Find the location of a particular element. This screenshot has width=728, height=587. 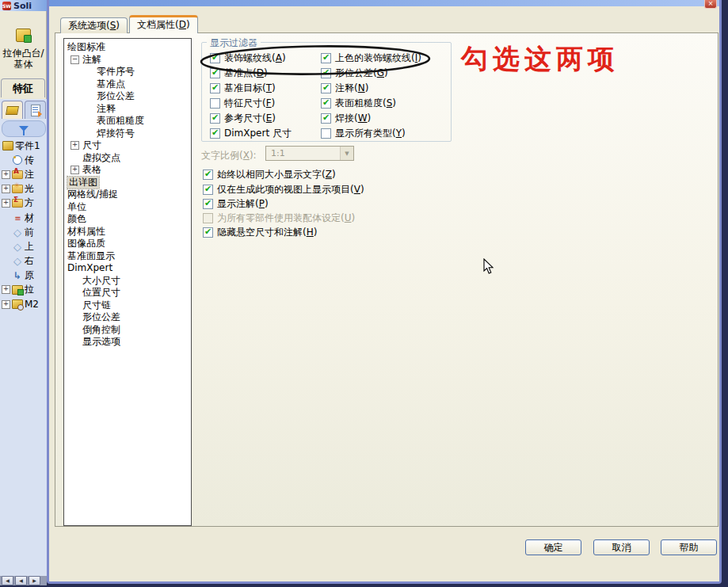

tree-item: 图像品质 is located at coordinates (128, 244).